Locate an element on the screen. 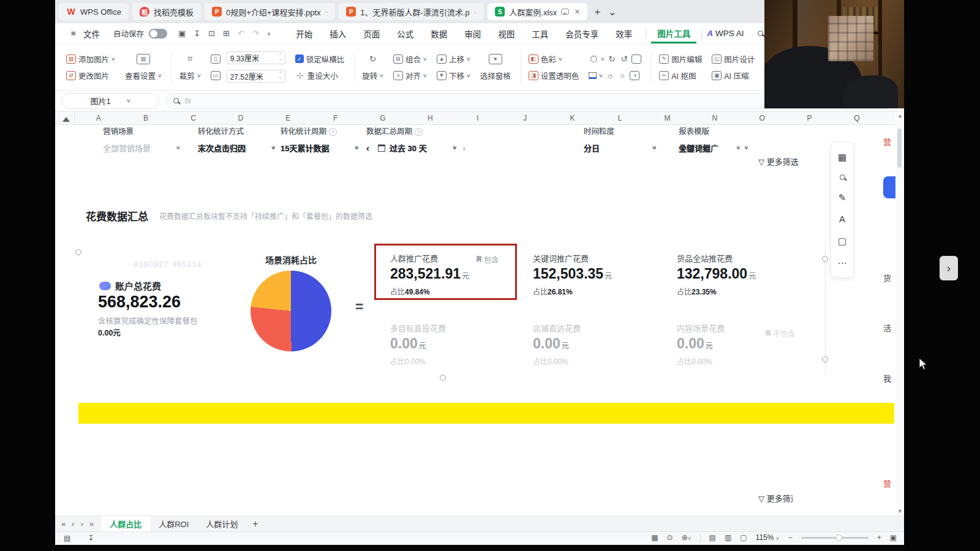 This screenshot has height=551, width=980. zoom-in-icon: + is located at coordinates (880, 538).